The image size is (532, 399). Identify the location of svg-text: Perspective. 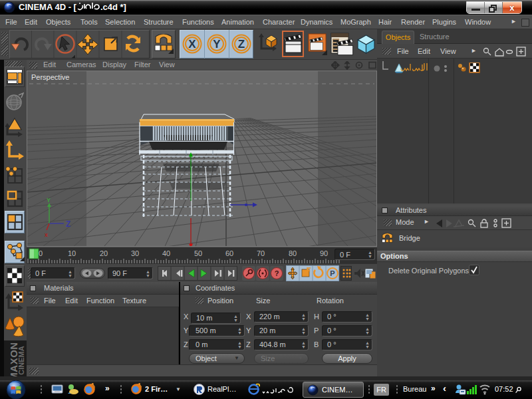
(51, 77).